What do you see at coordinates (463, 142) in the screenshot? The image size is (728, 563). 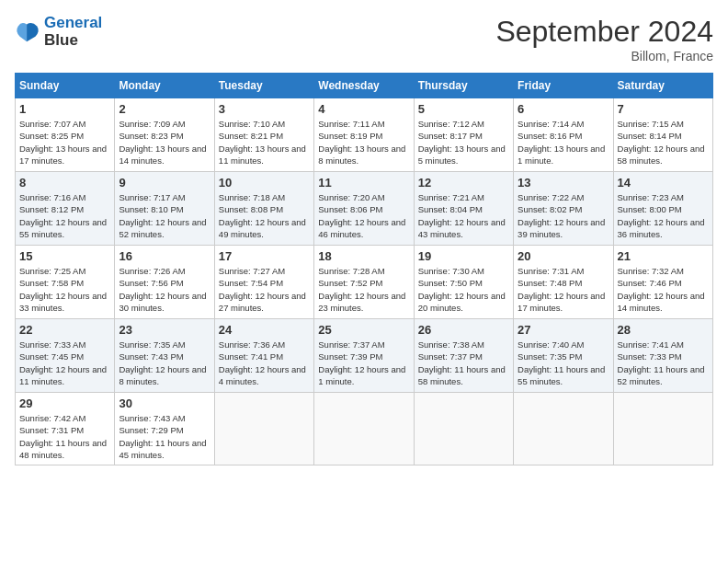 I see `day-info: Sunrise: 7:12 AMSunset: 8:17 PMDaylight:…` at bounding box center [463, 142].